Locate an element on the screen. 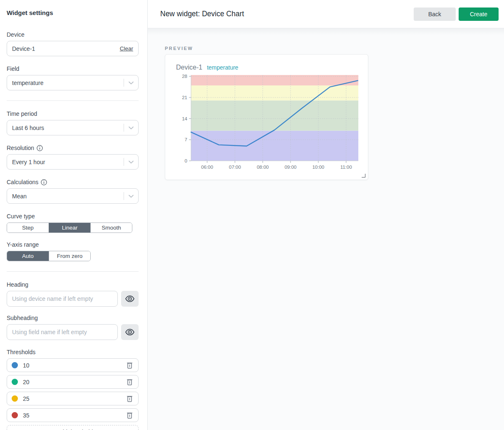 The height and width of the screenshot is (430, 504). preview-chart: 0714212806:0007:0008:0009:0010:0011:00 is located at coordinates (267, 122).